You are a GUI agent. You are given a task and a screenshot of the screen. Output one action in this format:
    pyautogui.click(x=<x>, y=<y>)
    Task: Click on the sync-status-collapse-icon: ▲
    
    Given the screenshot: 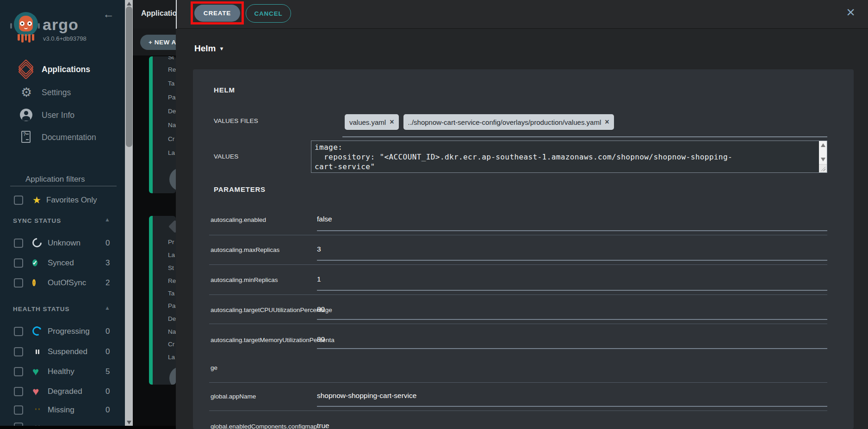 What is the action you would take?
    pyautogui.click(x=107, y=220)
    